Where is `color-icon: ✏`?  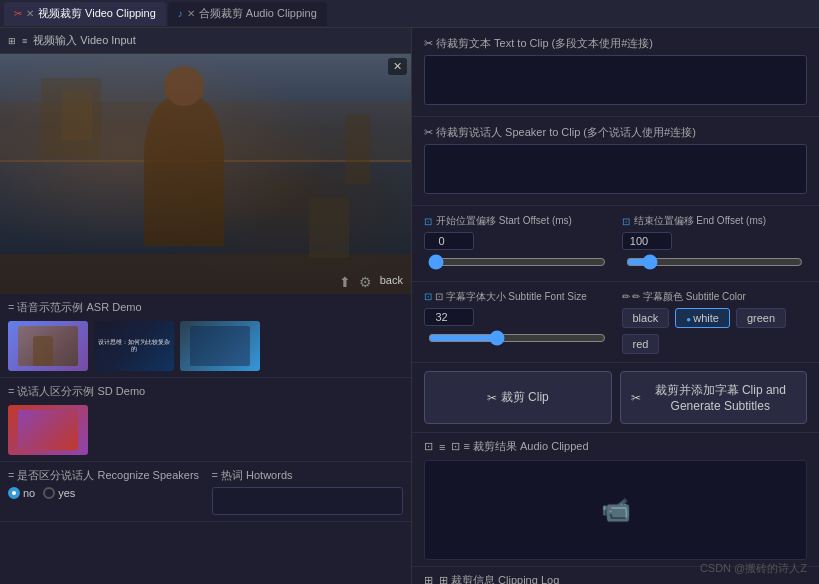 color-icon: ✏ is located at coordinates (626, 296).